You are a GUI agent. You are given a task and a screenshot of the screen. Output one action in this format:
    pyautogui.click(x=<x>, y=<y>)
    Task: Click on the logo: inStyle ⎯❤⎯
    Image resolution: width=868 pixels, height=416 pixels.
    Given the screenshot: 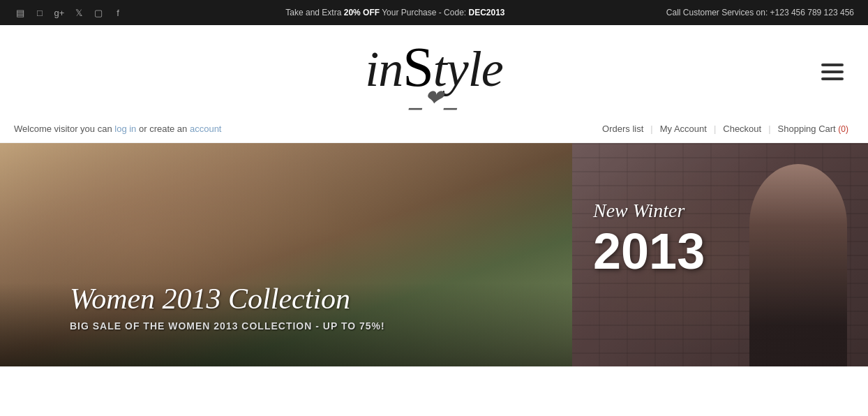 What is the action you would take?
    pyautogui.click(x=434, y=75)
    